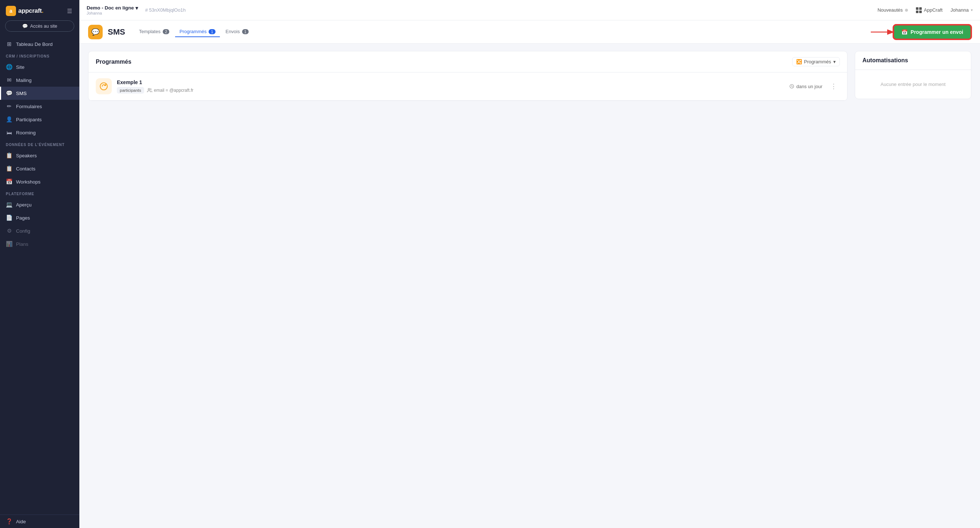 Image resolution: width=980 pixels, height=528 pixels. Describe the element at coordinates (468, 62) in the screenshot. I see `programmes-header: Programmés 🔀 Programmés ▾` at that location.